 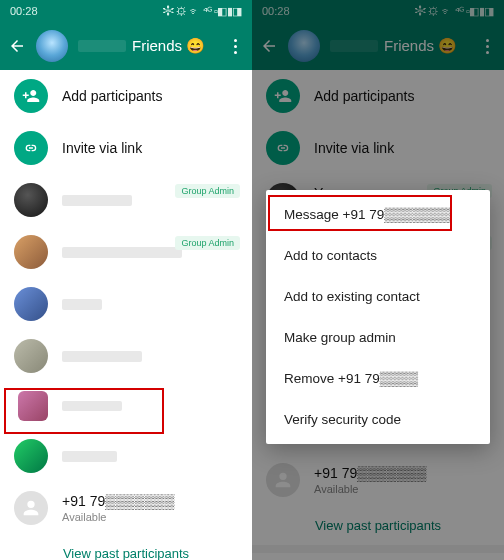 I want to click on menu-message: Message +91 79▒▒▒▒▒▒▒, so click(x=378, y=214).